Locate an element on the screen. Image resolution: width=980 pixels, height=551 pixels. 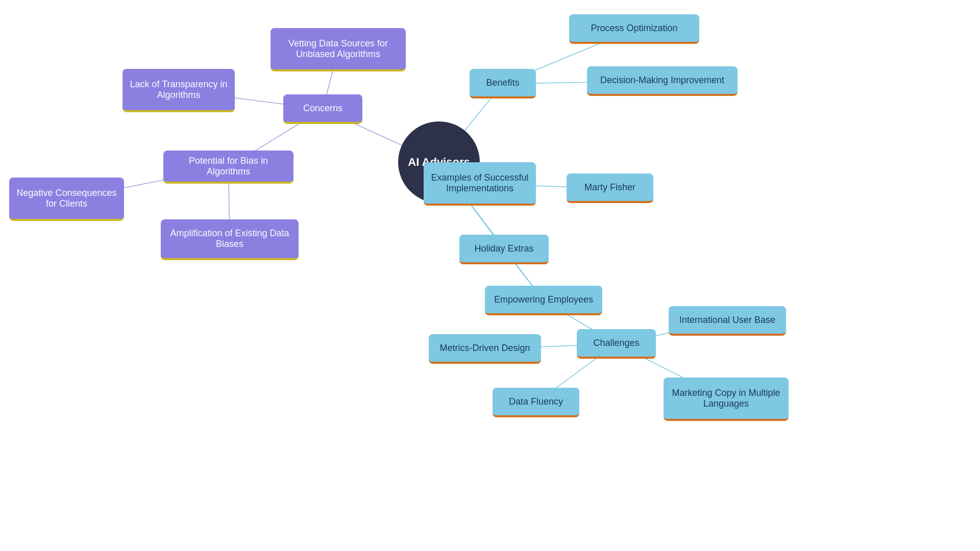
marty-label: Marty Fisher is located at coordinates (610, 188).